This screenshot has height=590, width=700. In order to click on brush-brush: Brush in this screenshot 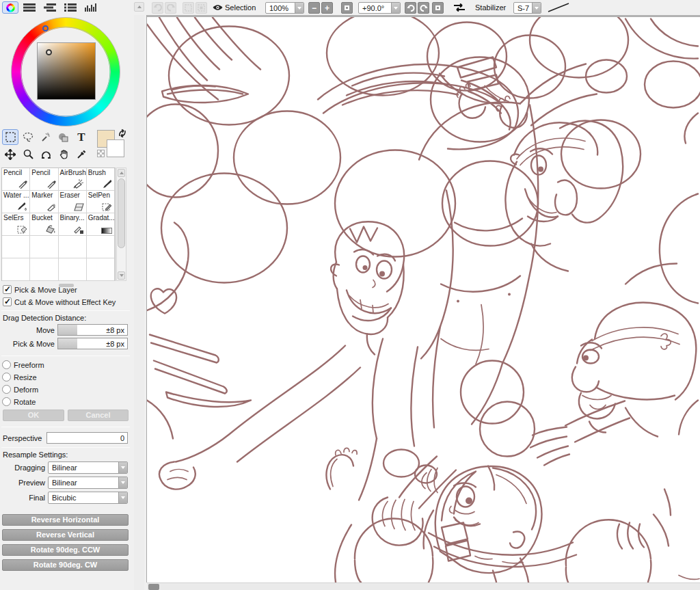, I will do `click(101, 179)`.